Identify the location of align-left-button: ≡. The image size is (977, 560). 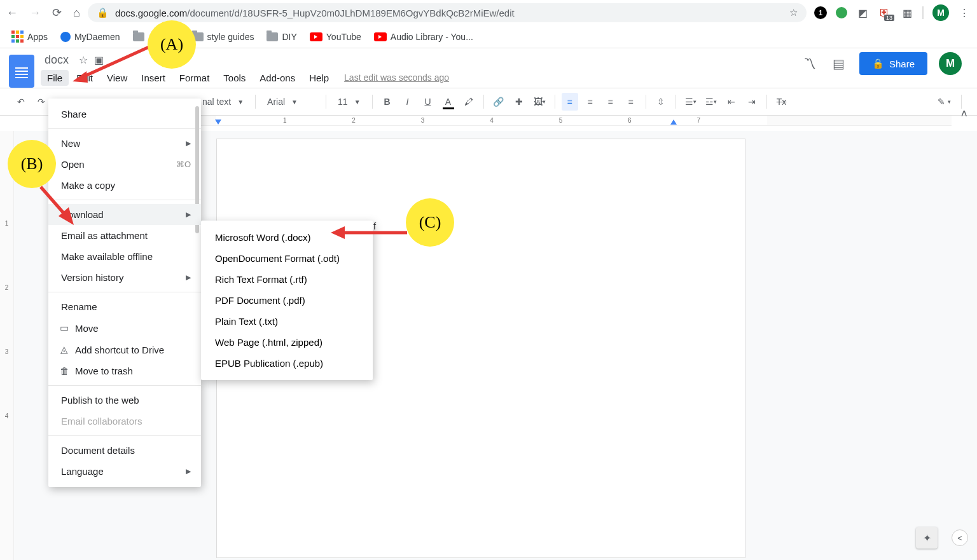
(570, 102).